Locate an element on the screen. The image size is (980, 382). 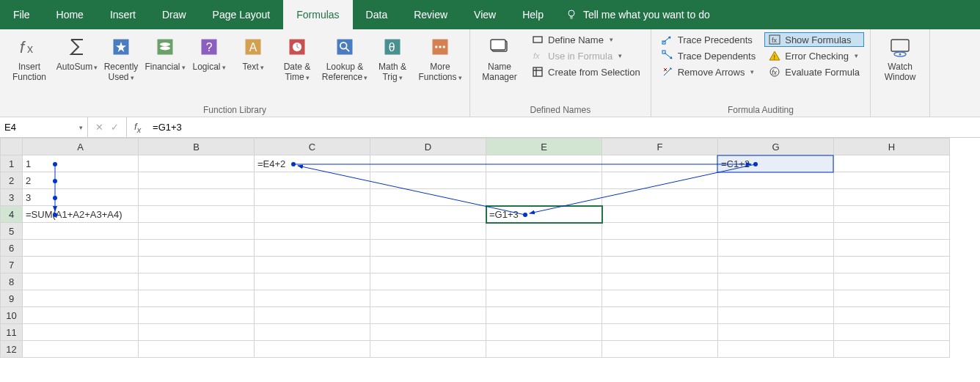
cell-h11 is located at coordinates (892, 333).